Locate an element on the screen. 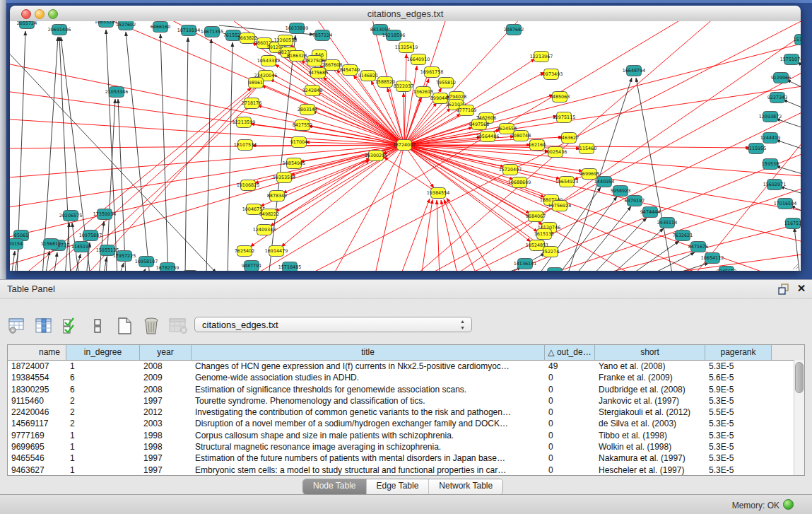  graph-node: 19384554 is located at coordinates (438, 194).